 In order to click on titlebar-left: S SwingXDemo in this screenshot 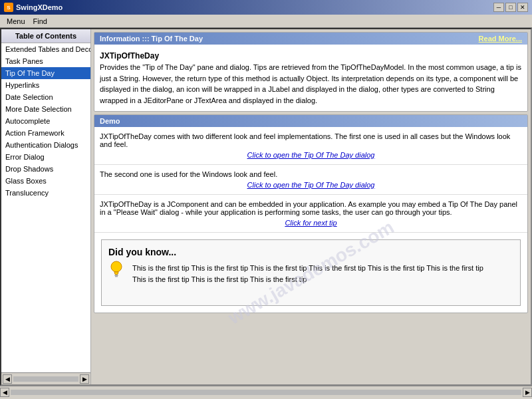, I will do `click(33, 7)`.